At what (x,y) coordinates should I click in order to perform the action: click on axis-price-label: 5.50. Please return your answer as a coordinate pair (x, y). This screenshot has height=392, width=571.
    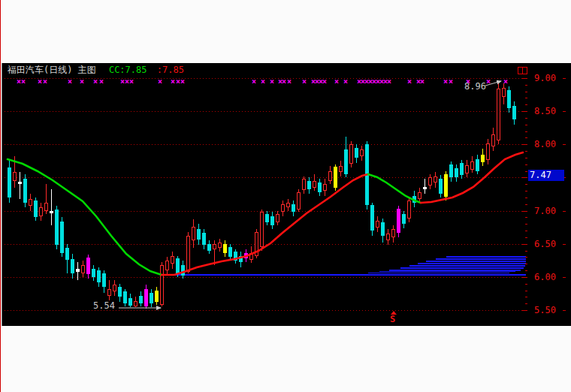
    Looking at the image, I should click on (545, 311).